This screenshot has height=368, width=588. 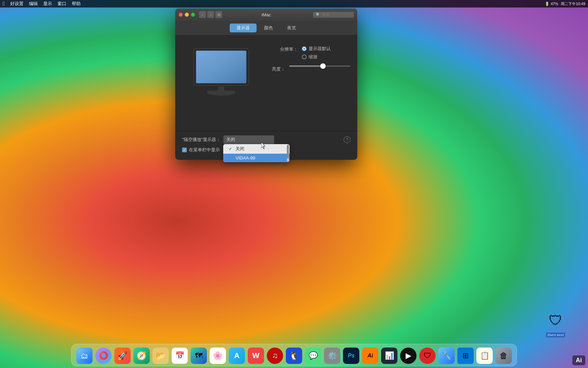 What do you see at coordinates (199, 356) in the screenshot?
I see `maps-icon: 🗺` at bounding box center [199, 356].